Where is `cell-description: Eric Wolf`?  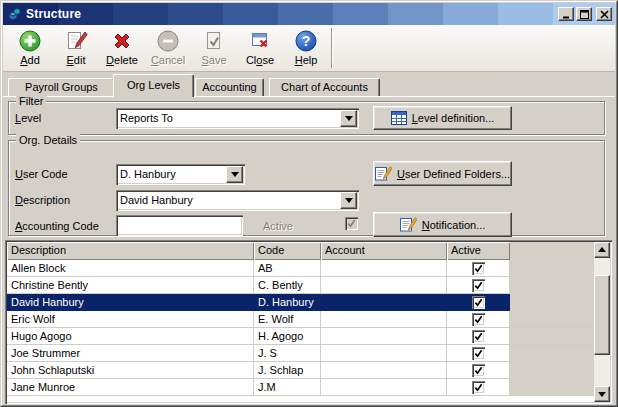
cell-description: Eric Wolf is located at coordinates (130, 320).